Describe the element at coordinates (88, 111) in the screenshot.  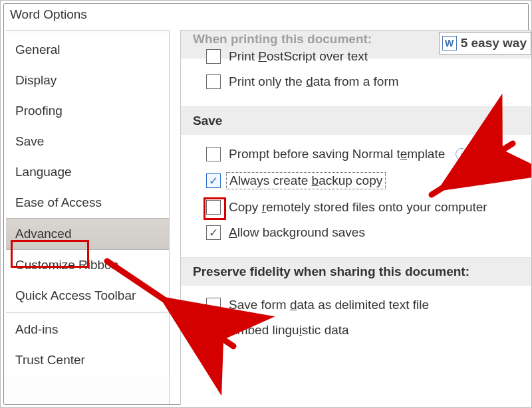
I see `sidebar-item-proofing: Proofing` at that location.